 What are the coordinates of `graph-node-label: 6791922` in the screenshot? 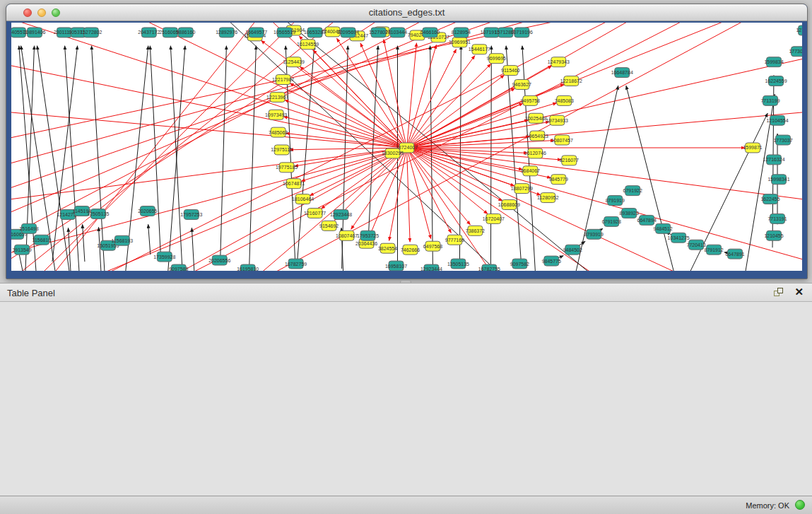 It's located at (633, 191).